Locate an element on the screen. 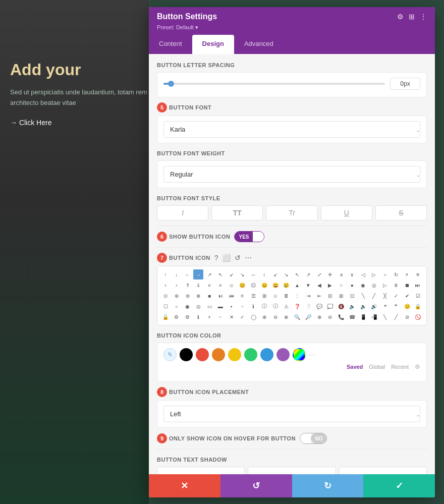  font-weight-select: Regular is located at coordinates (292, 175).